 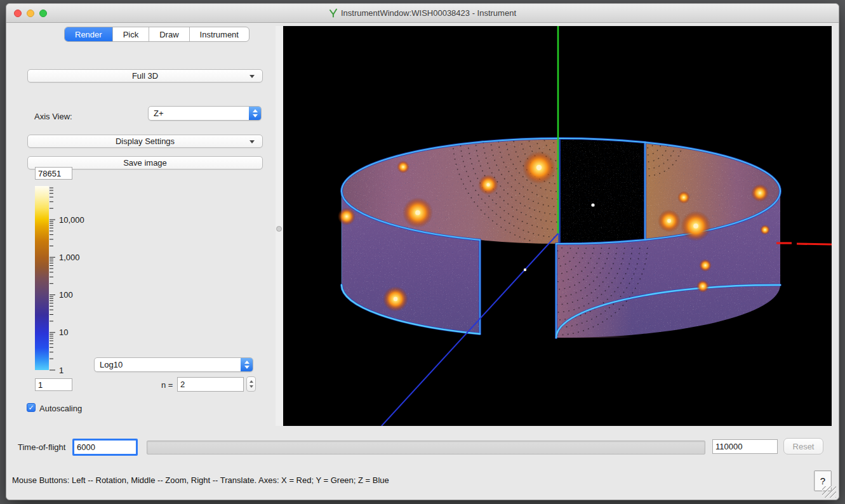 I want to click on n-label: n =, so click(x=167, y=385).